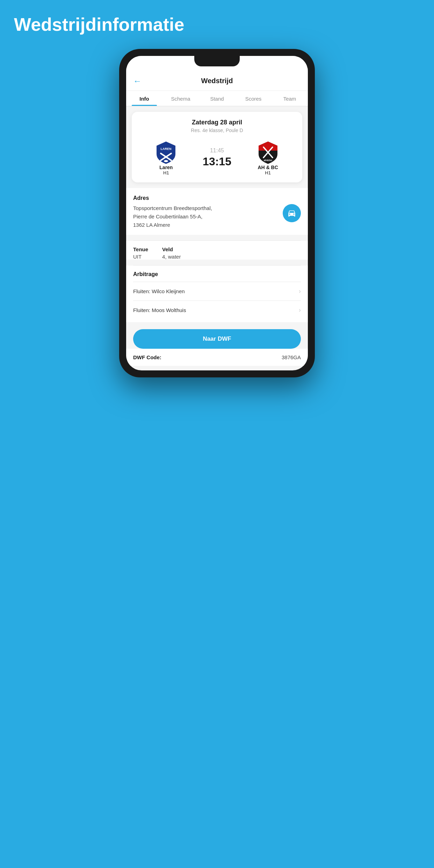 The width and height of the screenshot is (434, 868). I want to click on header-title: Wedstrijd, so click(217, 81).